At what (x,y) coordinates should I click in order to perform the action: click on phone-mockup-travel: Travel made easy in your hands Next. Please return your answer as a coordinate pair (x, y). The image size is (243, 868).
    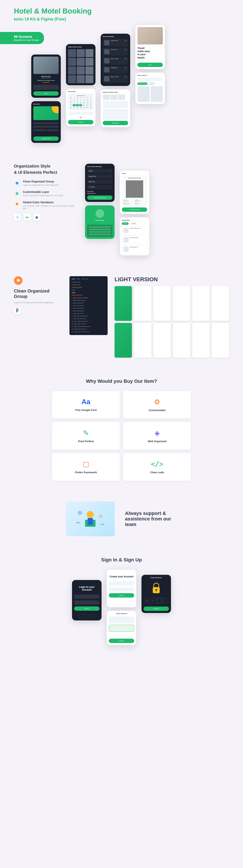
    Looking at the image, I should click on (150, 47).